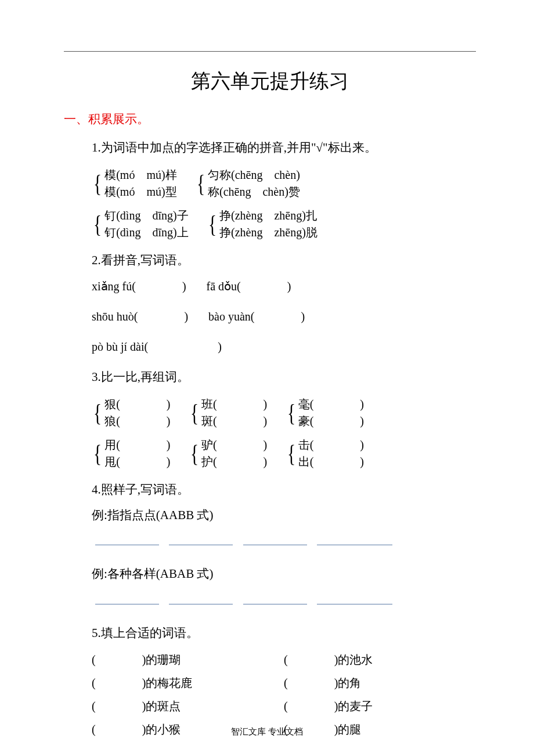 This screenshot has width=534, height=756. Describe the element at coordinates (284, 490) in the screenshot. I see `q4-prompt: 4.照样子,写词语。` at that location.